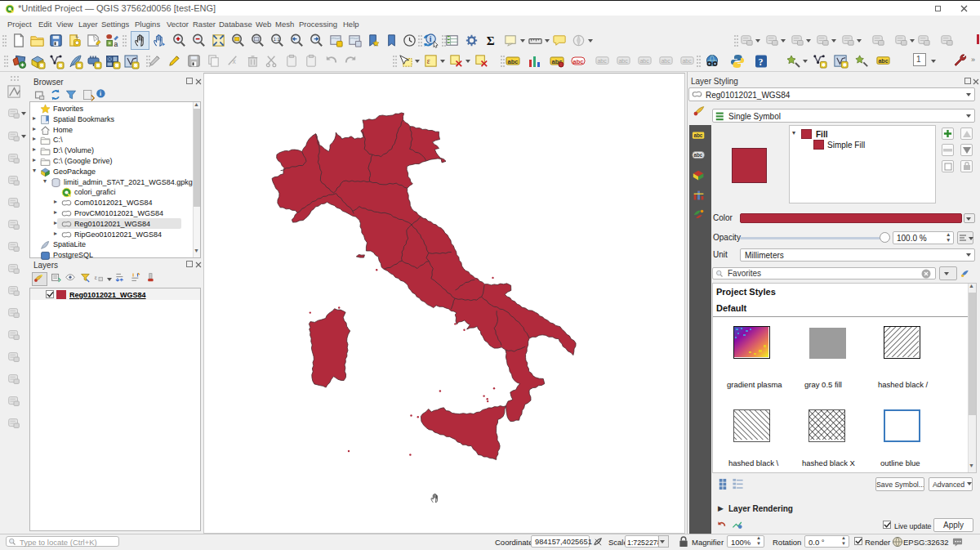  Describe the element at coordinates (277, 39) in the screenshot. I see `svg-text: 1:1` at that location.